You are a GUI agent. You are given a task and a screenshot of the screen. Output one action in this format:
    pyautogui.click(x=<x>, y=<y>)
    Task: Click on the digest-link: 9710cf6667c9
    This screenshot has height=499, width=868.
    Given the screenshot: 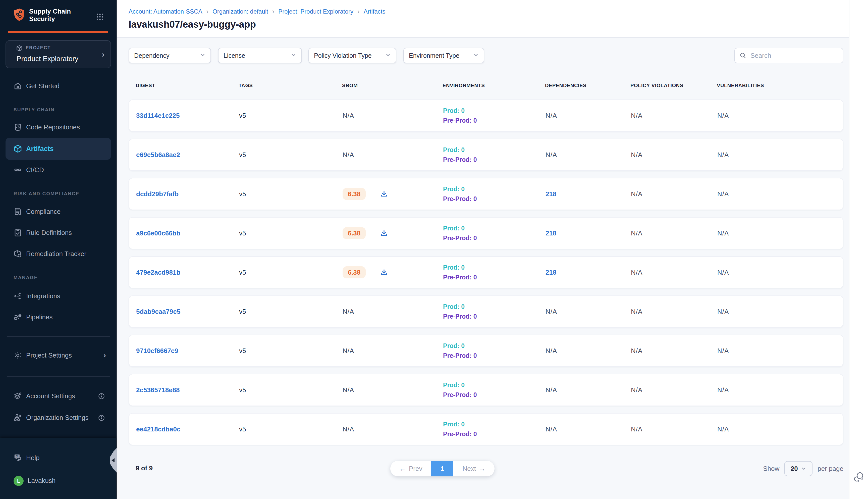 What is the action you would take?
    pyautogui.click(x=157, y=351)
    